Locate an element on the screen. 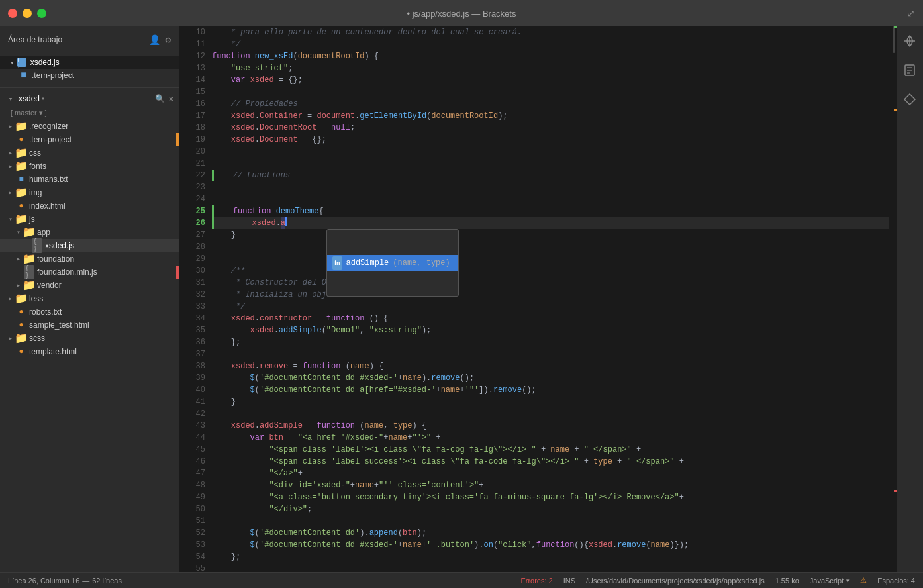  template-label: template.html is located at coordinates (53, 352).